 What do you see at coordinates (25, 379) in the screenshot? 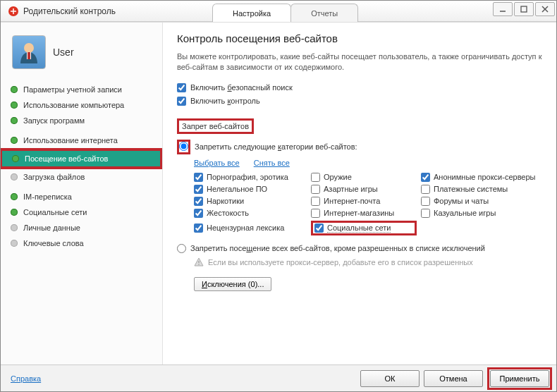
I see `help-link: Справка` at bounding box center [25, 379].